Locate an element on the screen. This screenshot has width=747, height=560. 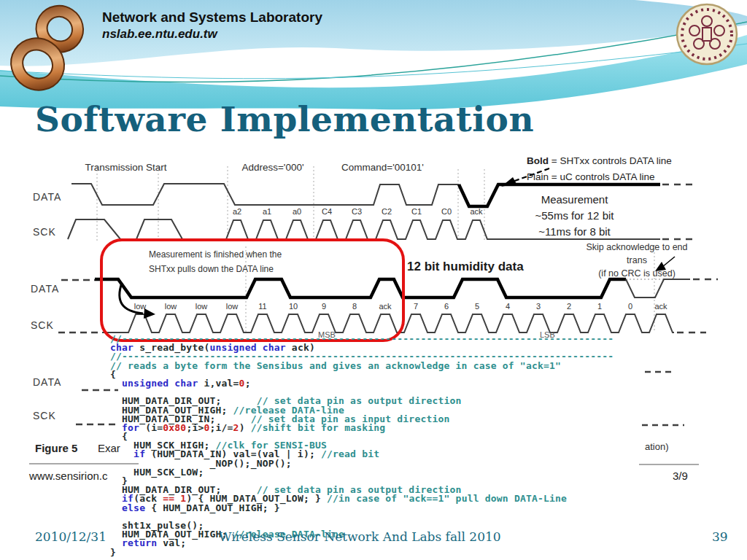
legend-bold-term: Bold is located at coordinates (538, 160).